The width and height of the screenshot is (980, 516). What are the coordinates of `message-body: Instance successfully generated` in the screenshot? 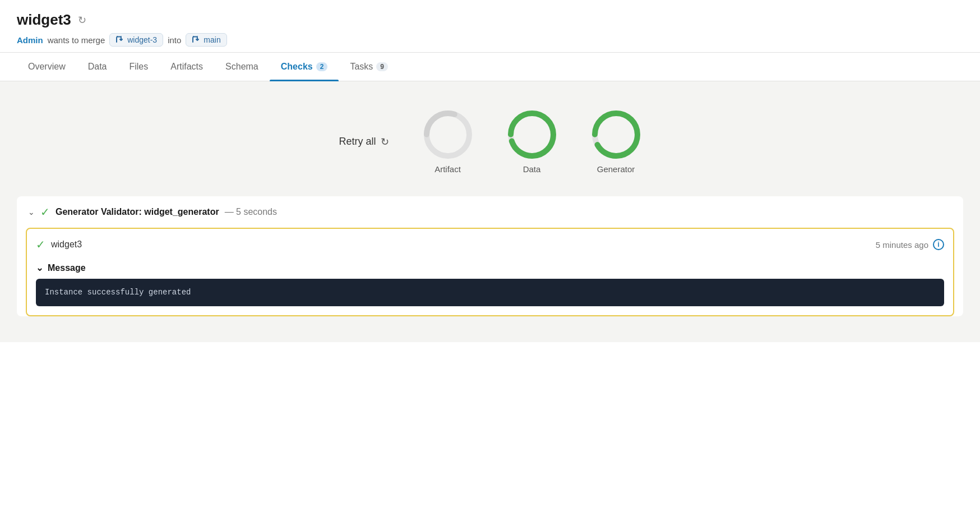 It's located at (490, 293).